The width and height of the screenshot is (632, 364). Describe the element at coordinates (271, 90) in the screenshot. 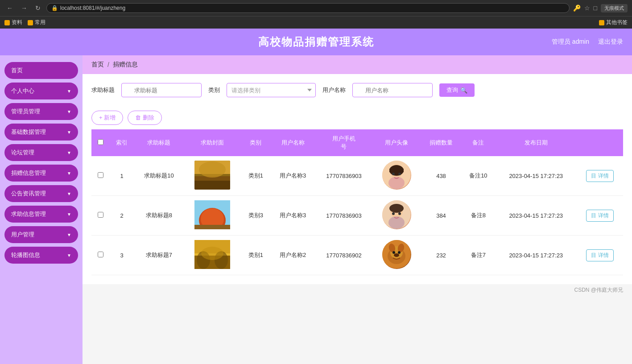

I see `category-select: 请选择类别` at that location.